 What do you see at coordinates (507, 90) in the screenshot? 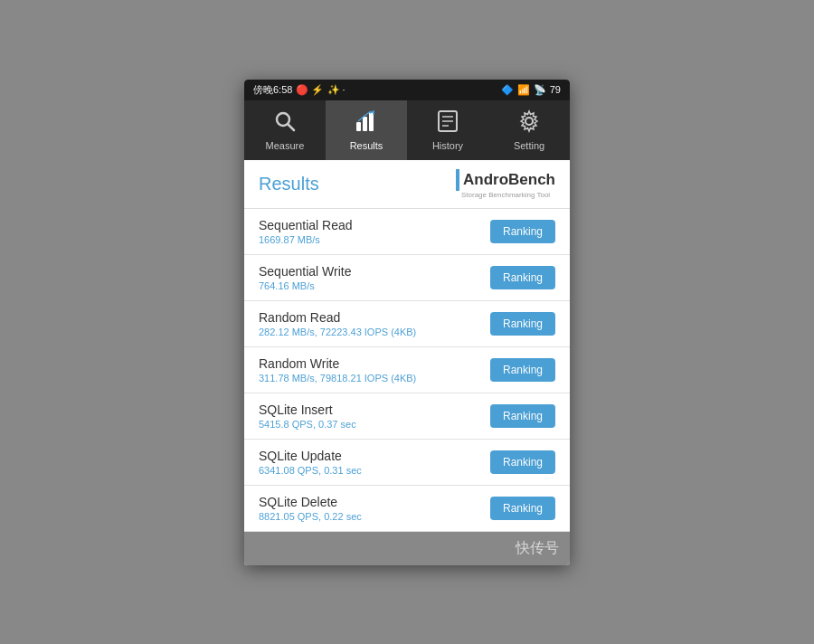
I see `bluetooth-icon: 🔷` at bounding box center [507, 90].